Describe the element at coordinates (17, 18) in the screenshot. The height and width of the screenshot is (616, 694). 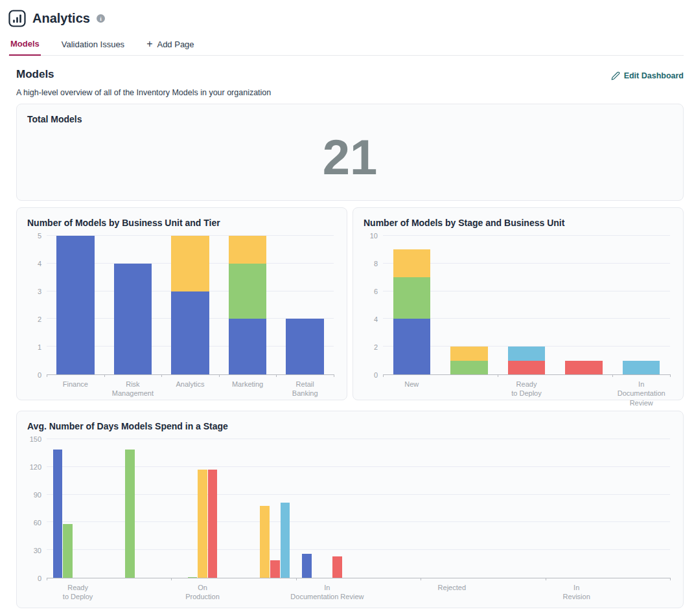
I see `bar-chart-icon` at that location.